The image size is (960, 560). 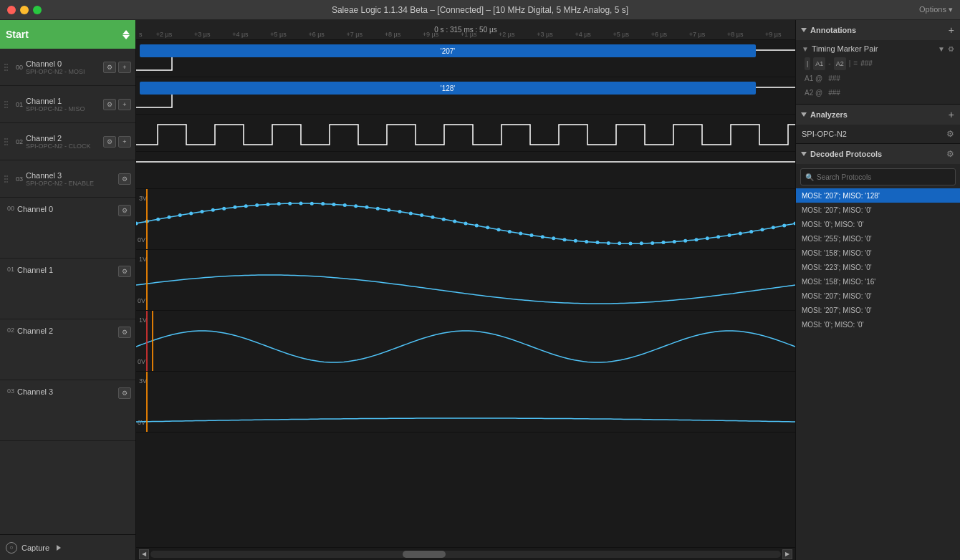 I want to click on tick-l2: +3 µs, so click(x=202, y=34).